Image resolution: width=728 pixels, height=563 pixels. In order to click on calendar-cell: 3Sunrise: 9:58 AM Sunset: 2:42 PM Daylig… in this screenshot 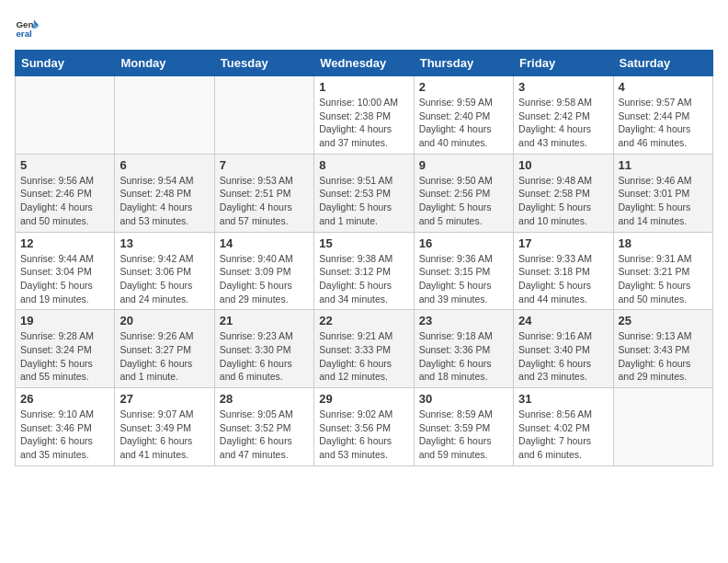, I will do `click(563, 116)`.